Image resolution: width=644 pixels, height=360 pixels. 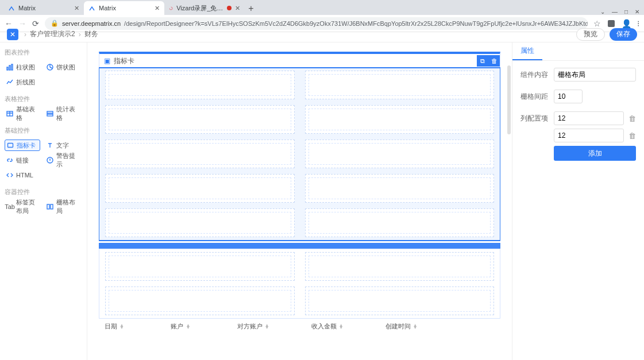 I want to click on new-tab-button: +, so click(x=251, y=9).